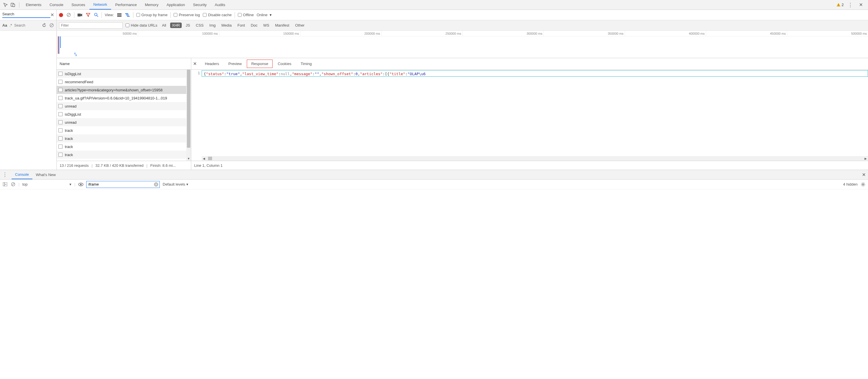 This screenshot has height=379, width=868. I want to click on drawer-menu-icon: ⋮, so click(5, 174).